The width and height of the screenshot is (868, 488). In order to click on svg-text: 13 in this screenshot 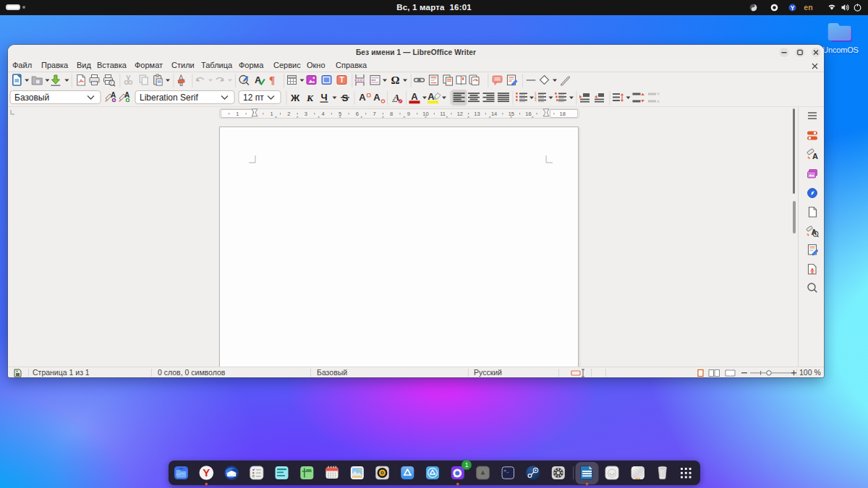, I will do `click(477, 114)`.